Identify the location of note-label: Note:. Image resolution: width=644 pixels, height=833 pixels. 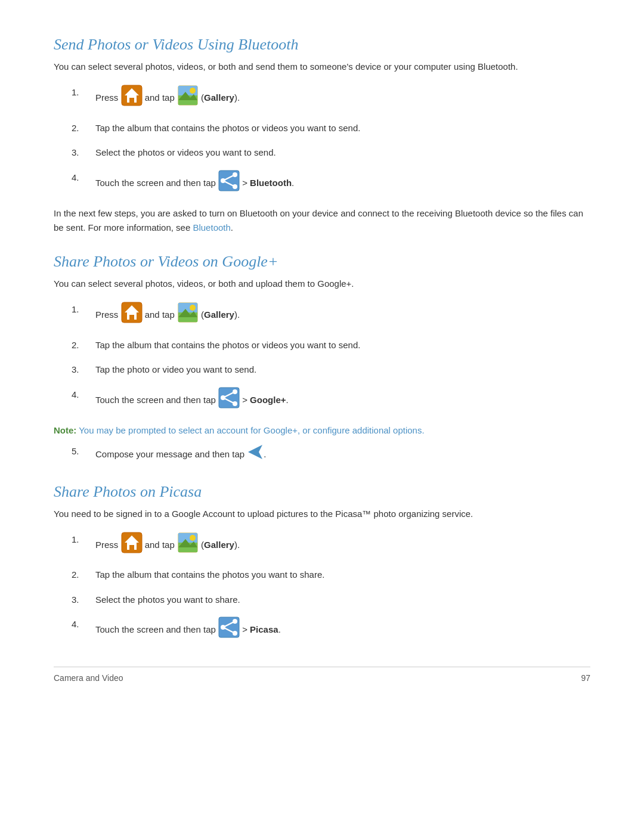
(65, 431).